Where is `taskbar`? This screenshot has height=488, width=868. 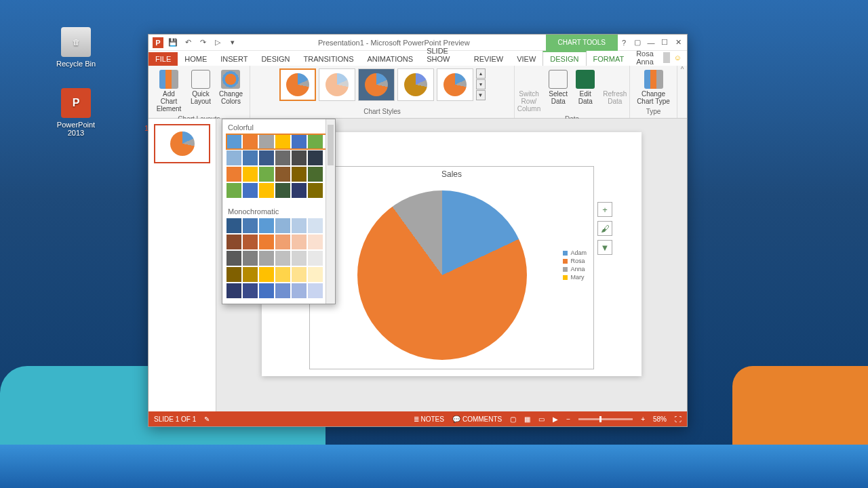 taskbar is located at coordinates (434, 466).